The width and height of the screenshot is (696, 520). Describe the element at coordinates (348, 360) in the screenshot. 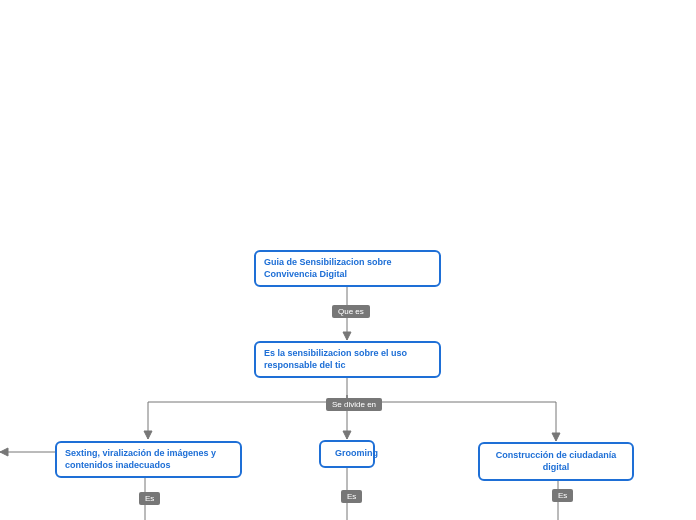

I see `node-definition: Es la sensibilizacion sobre el uso respo…` at that location.